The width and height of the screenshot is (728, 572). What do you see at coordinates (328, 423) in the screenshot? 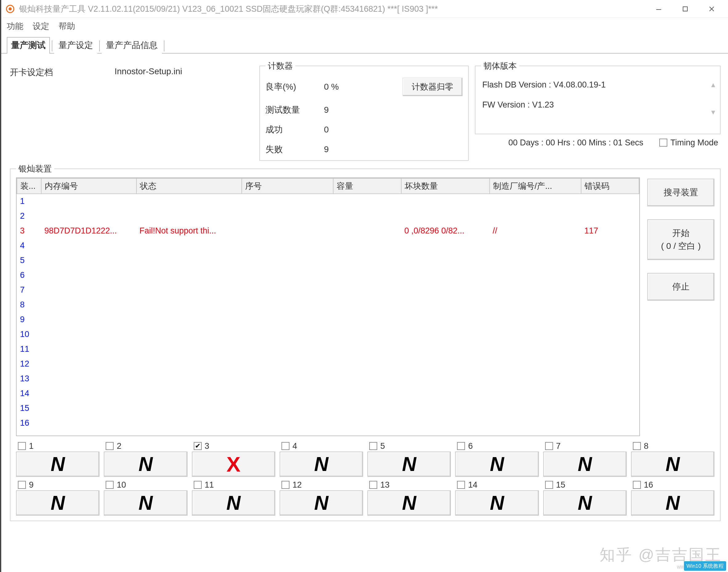
I see `table-row: 16` at bounding box center [328, 423].